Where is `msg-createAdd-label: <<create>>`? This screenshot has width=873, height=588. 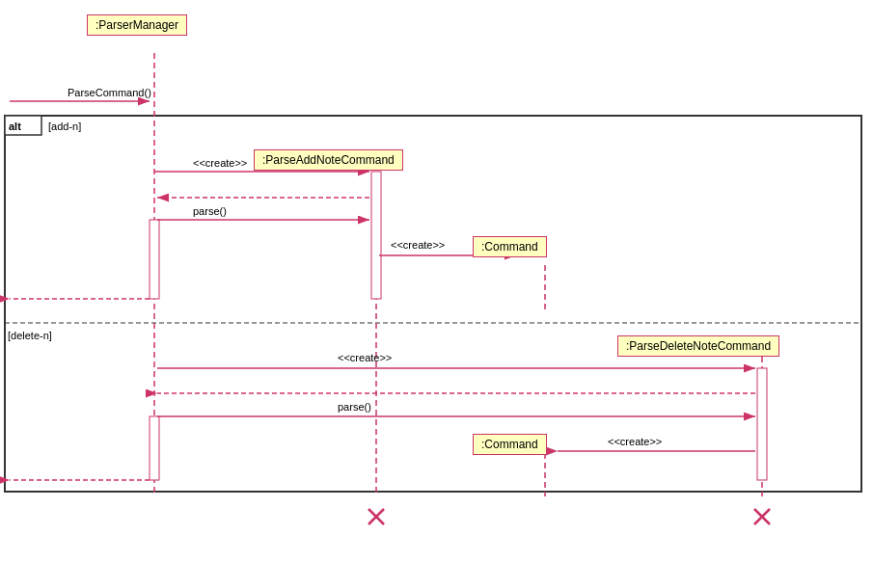 msg-createAdd-label: <<create>> is located at coordinates (220, 163).